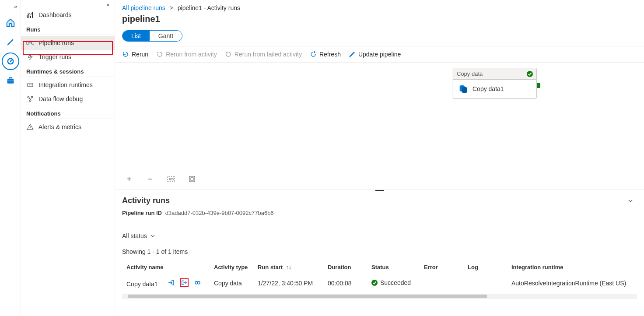  I want to click on edit-icon, so click(352, 54).